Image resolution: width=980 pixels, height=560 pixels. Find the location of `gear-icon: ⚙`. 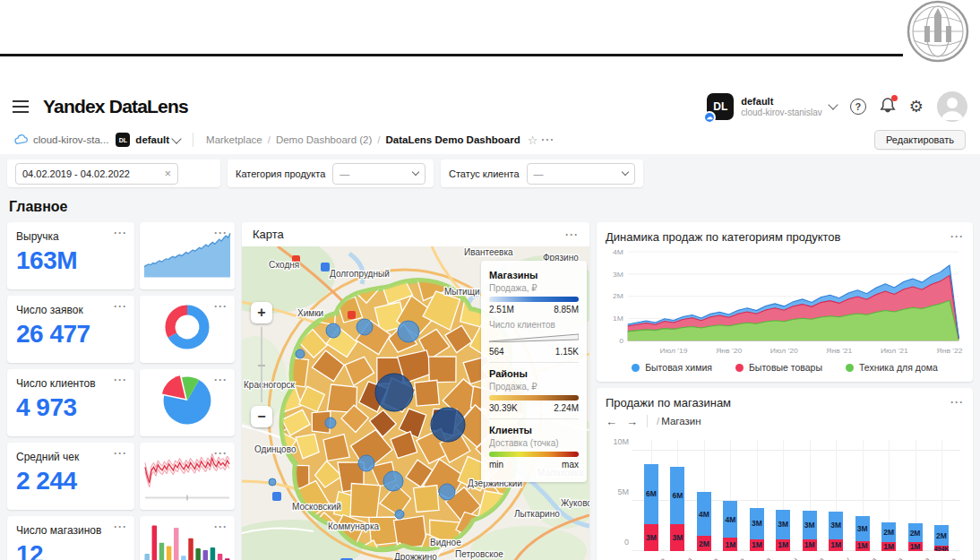

gear-icon: ⚙ is located at coordinates (916, 107).